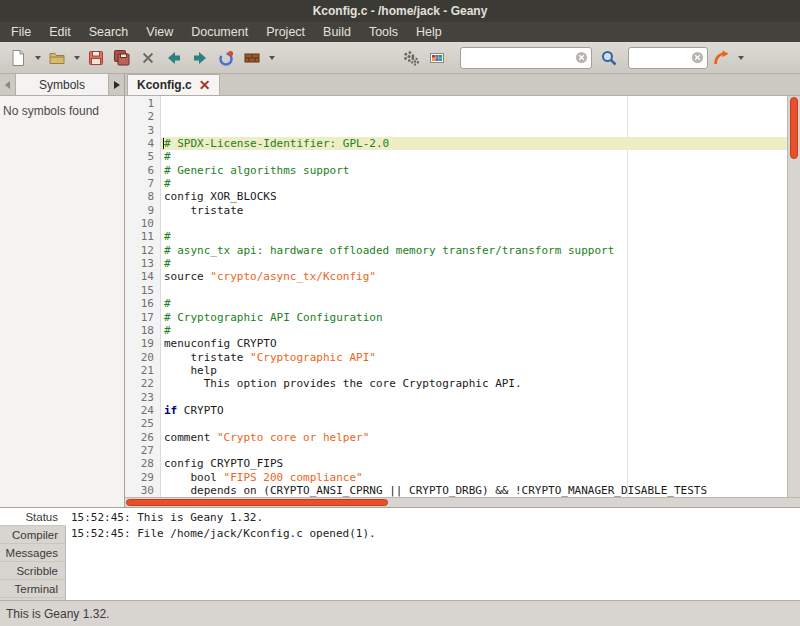 The width and height of the screenshot is (800, 626). Describe the element at coordinates (76, 58) in the screenshot. I see `open-file-dropdown` at that location.